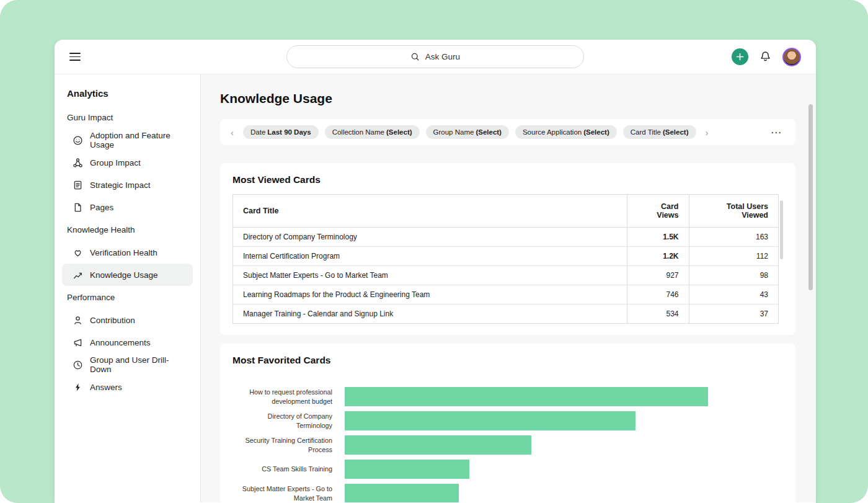 The width and height of the screenshot is (868, 503). Describe the element at coordinates (283, 445) in the screenshot. I see `bar-label: Security Training Certification Process` at that location.